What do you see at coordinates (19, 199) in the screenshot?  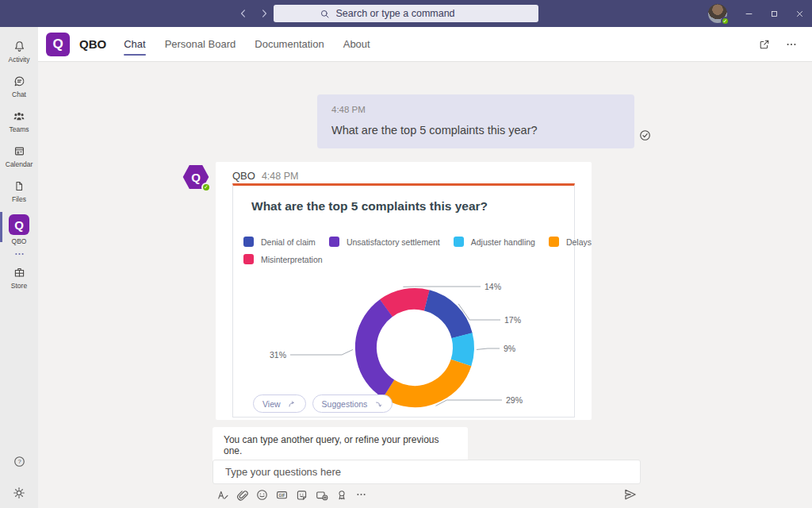 I see `sidebar-item-label: Files` at bounding box center [19, 199].